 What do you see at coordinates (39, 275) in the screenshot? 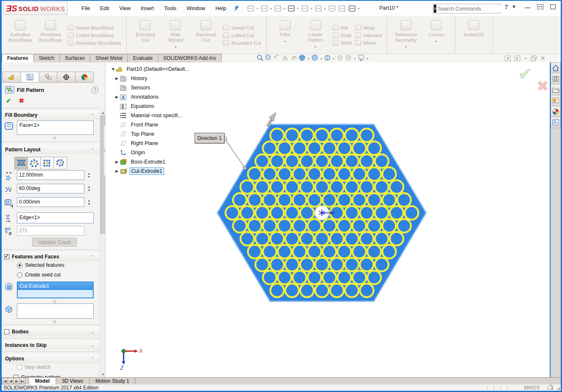
I see `radio-create-seed-cut: Create seed cut` at bounding box center [39, 275].